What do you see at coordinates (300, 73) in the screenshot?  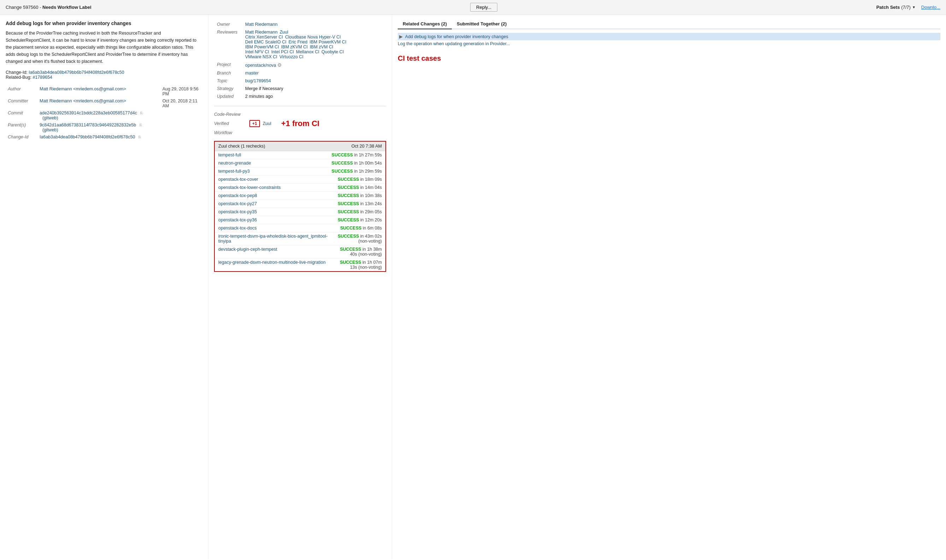 I see `table-row: Branch master` at bounding box center [300, 73].